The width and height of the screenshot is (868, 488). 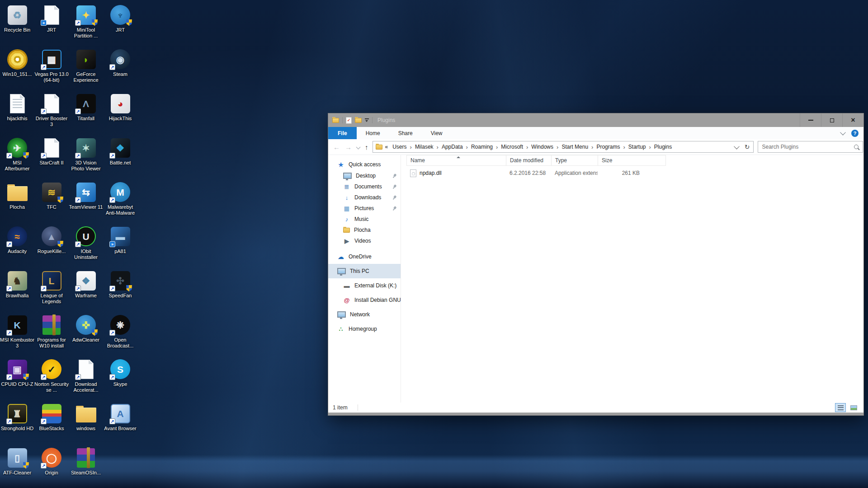 I want to click on collapse-ribbon-icon, so click(x=843, y=133).